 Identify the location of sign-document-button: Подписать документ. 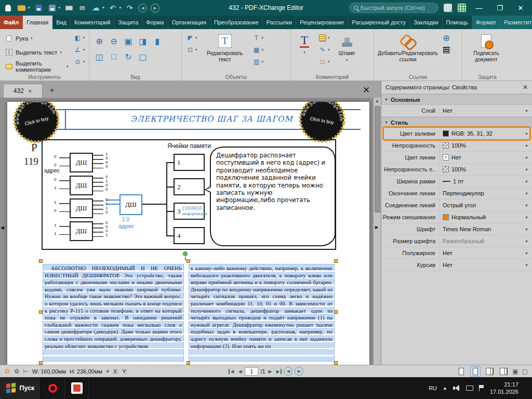
(486, 52).